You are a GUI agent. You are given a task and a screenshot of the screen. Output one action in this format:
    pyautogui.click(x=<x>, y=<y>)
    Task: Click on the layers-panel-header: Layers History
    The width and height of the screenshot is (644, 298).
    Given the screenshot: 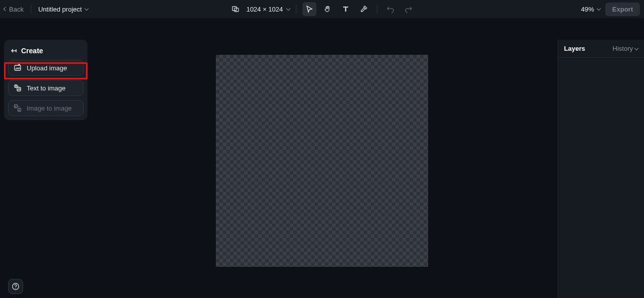 What is the action you would take?
    pyautogui.click(x=601, y=48)
    